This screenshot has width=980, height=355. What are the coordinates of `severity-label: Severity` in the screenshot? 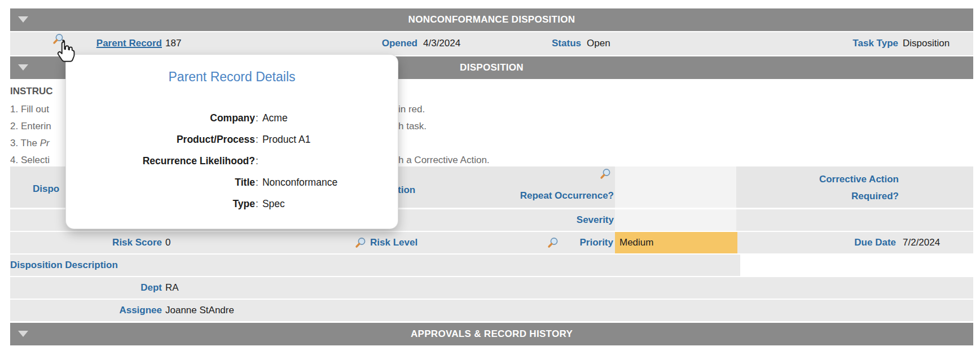 It's located at (595, 220).